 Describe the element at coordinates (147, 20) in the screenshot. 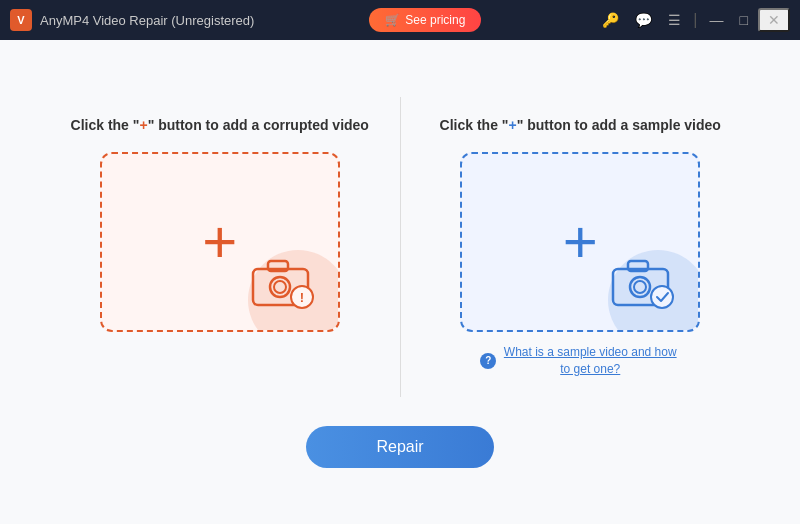

I see `app-title: AnyMP4 Video Repair (Unregistered)` at that location.